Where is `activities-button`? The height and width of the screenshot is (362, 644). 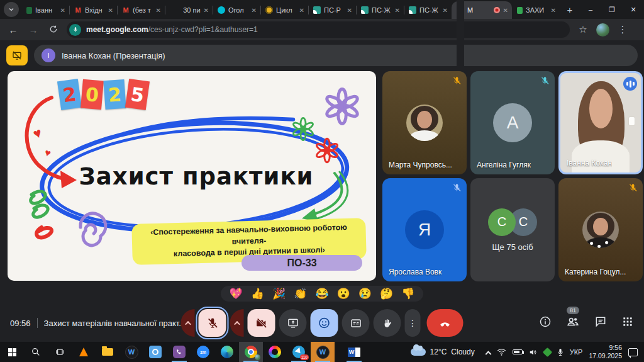
activities-button is located at coordinates (628, 323).